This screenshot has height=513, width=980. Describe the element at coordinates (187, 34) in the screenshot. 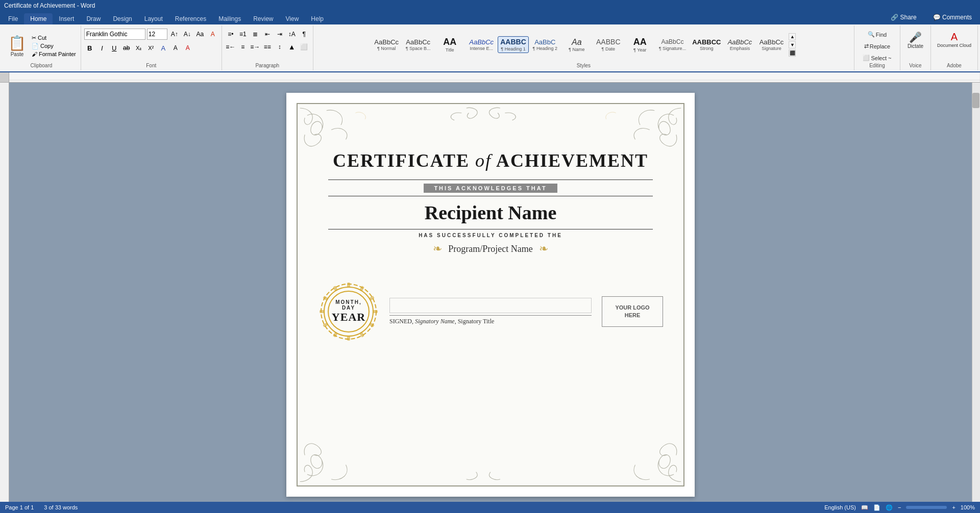

I see `font-shrink-button: A↓` at that location.